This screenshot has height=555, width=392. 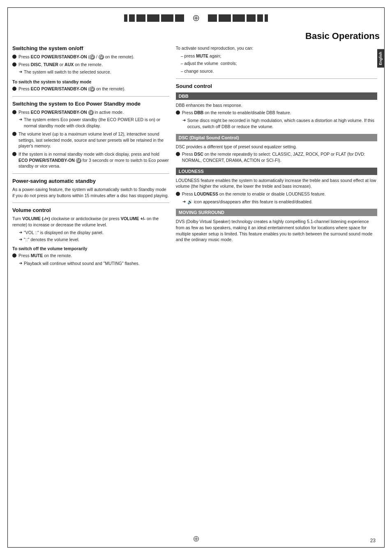 I want to click on dbb-header: DBB, so click(x=277, y=96).